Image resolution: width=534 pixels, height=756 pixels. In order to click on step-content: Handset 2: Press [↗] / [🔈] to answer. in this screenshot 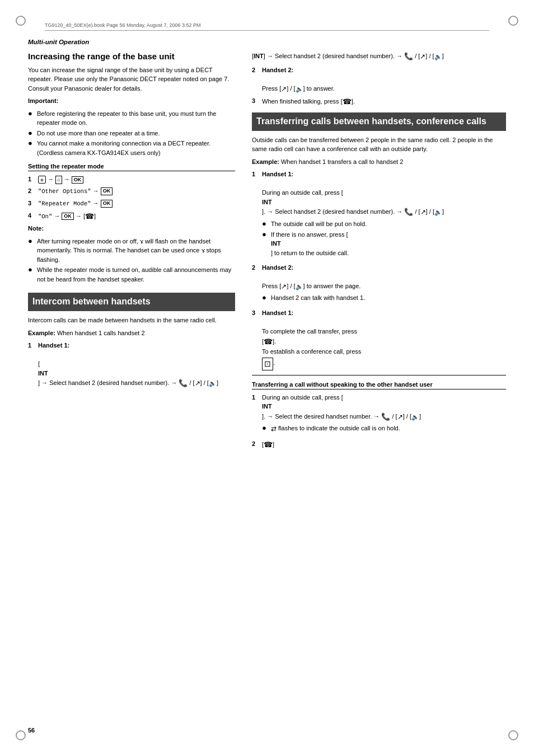, I will do `click(384, 79)`.